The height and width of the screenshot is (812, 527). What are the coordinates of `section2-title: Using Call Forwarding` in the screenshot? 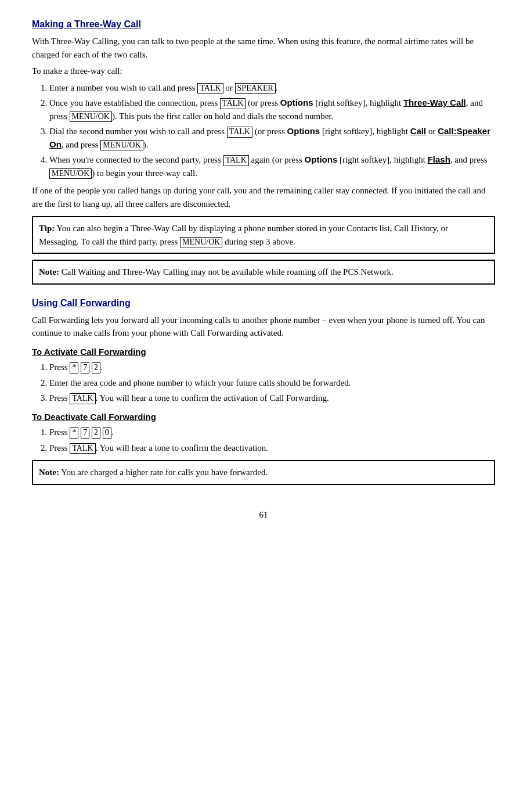 It's located at (264, 303).